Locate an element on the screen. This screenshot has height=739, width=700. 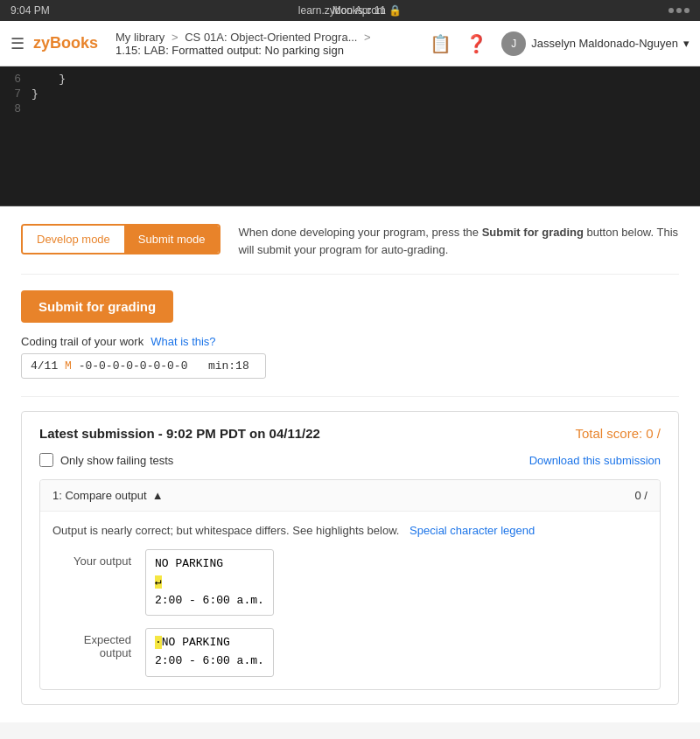
coding-trail-section: Coding trail of your work What is this? … is located at coordinates (350, 366).